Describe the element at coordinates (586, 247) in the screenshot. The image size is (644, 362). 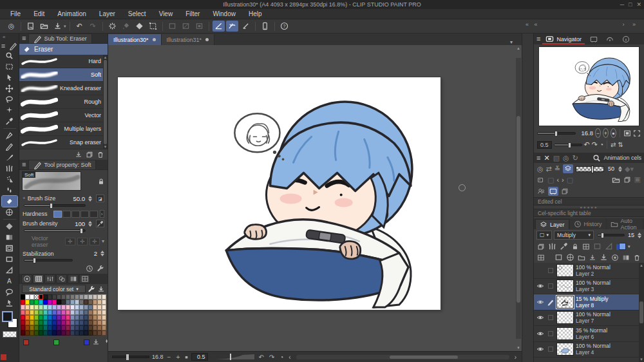
I see `lock-transparent-pixels-icon` at that location.